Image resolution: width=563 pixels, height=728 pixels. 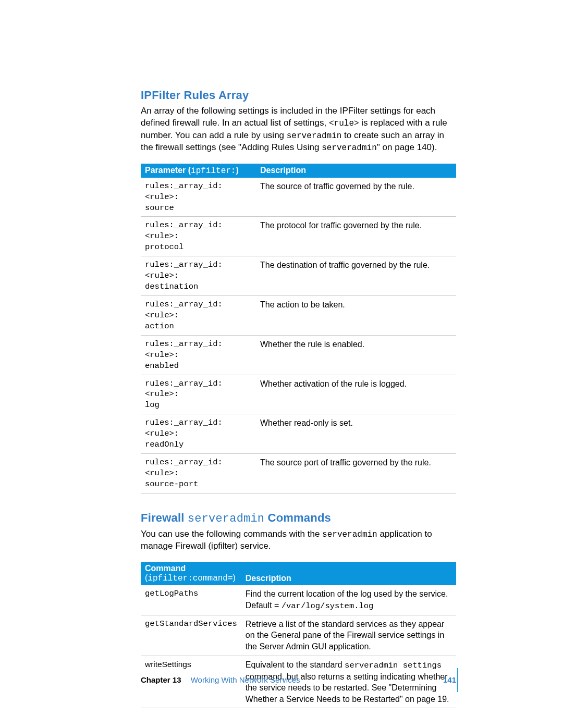 What do you see at coordinates (298, 600) in the screenshot?
I see `table-row: getLogPaths Find the current location of…` at bounding box center [298, 600].